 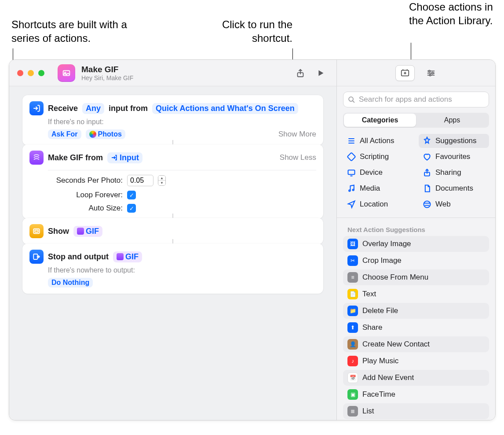 What do you see at coordinates (416, 277) in the screenshot?
I see `suggestion-choose-from-menu: ≡Choose From Menu` at bounding box center [416, 277].